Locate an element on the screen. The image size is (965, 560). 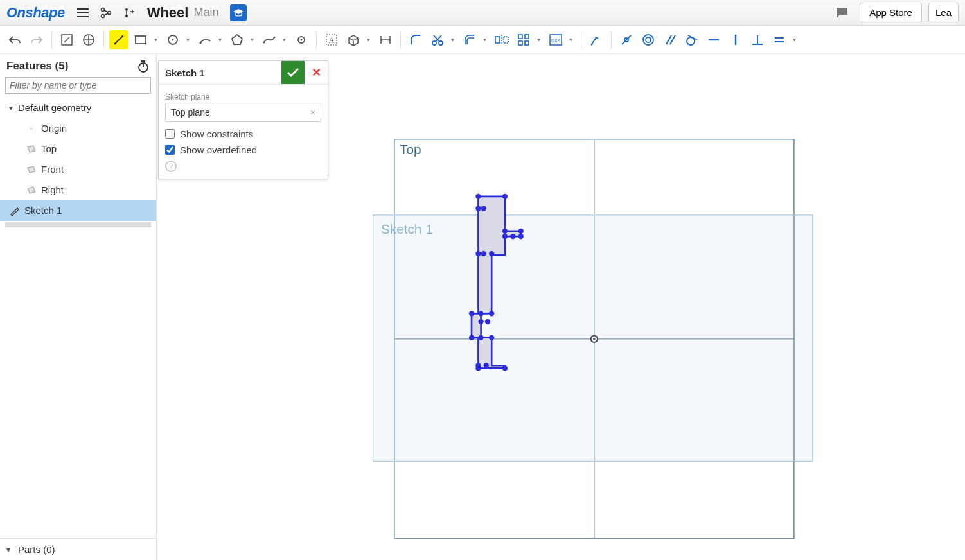
concentric-constraint-icon is located at coordinates (648, 40).